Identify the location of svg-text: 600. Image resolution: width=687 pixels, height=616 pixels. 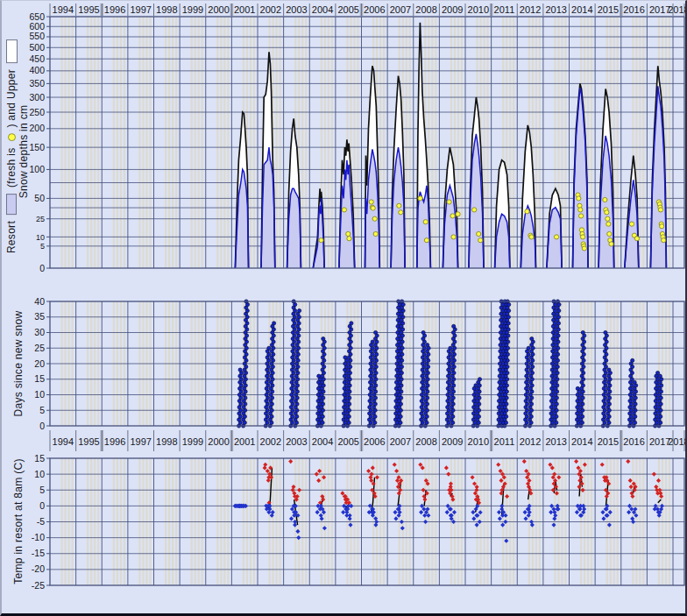
(37, 26).